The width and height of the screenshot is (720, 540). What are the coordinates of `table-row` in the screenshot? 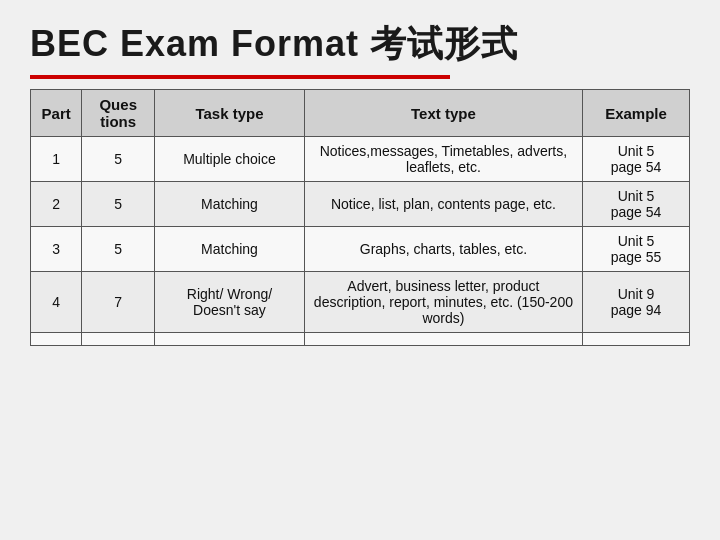 It's located at (360, 340).